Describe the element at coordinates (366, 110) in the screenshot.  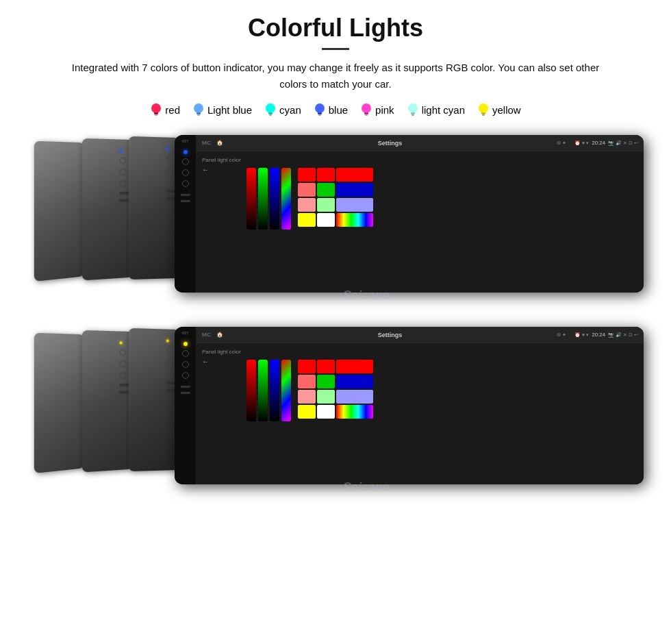
I see `bulb-icon-pink` at that location.